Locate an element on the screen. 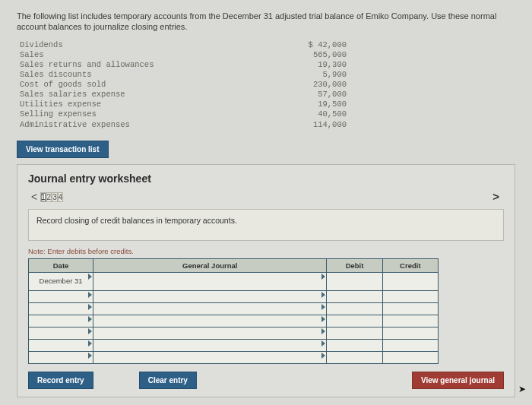 The height and width of the screenshot is (405, 532). account-value: 565,000 is located at coordinates (305, 55).